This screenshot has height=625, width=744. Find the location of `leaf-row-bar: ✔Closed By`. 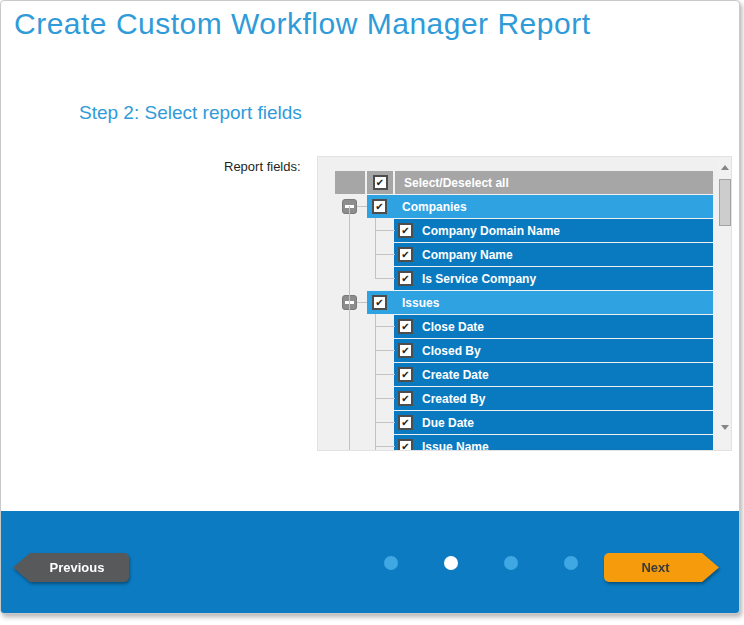

leaf-row-bar: ✔Closed By is located at coordinates (554, 350).